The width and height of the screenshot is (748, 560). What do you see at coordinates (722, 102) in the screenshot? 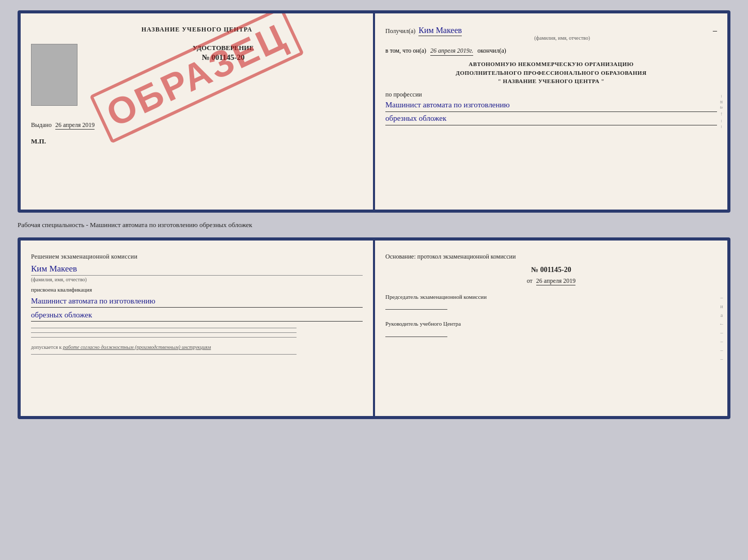
I see `strip-char-2: и` at bounding box center [722, 102].